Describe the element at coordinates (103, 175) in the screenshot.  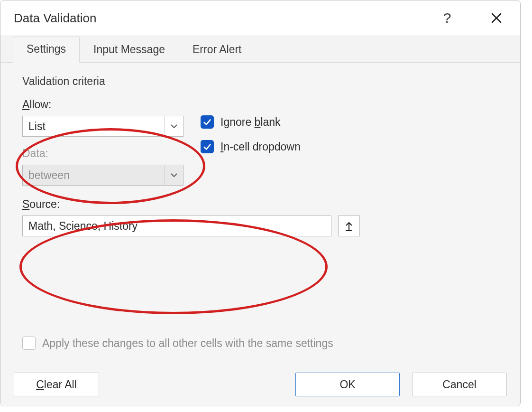
I see `data-combo: between` at that location.